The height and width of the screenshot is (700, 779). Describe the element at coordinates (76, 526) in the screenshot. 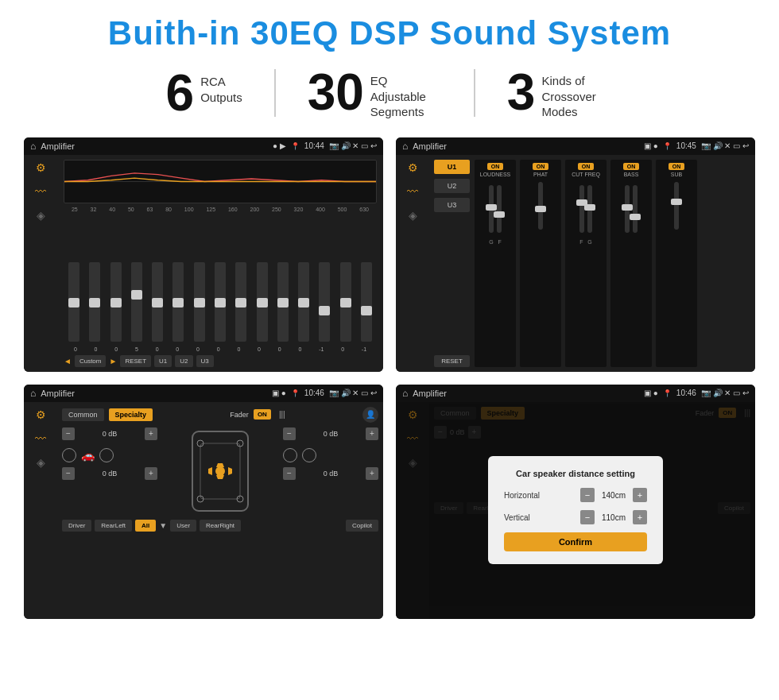

I see `fader-driver-btn: Driver` at that location.